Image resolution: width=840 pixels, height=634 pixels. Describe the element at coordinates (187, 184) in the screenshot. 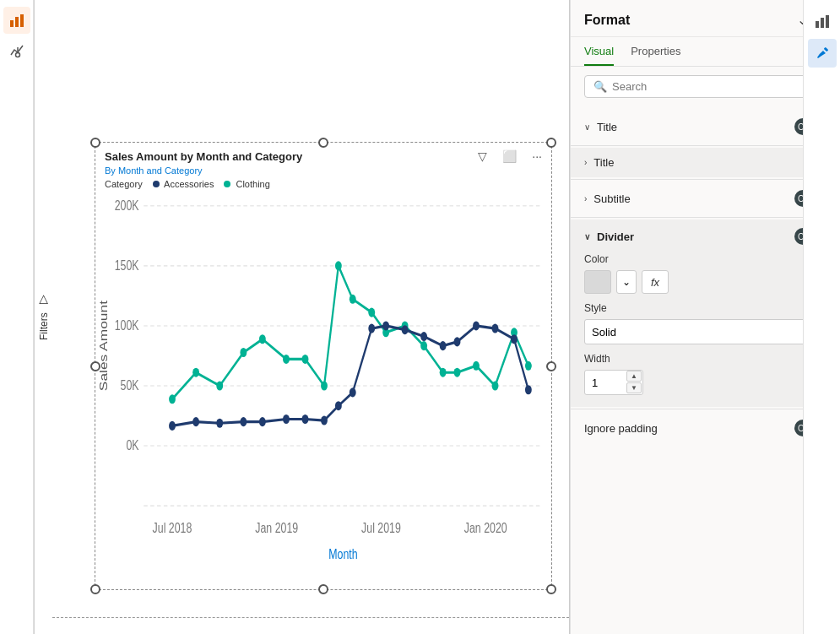

I see `chart-legend: Category Accessories Clothing` at that location.